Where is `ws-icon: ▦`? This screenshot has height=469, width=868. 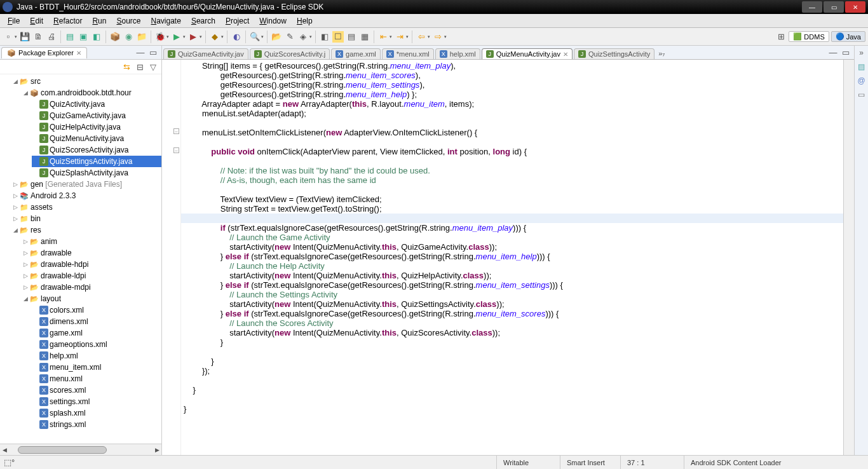 ws-icon: ▦ is located at coordinates (365, 37).